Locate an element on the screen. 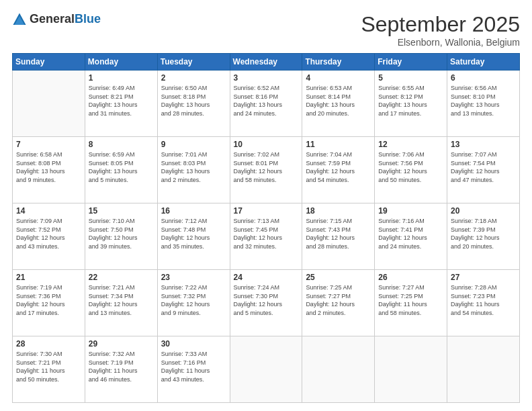 The width and height of the screenshot is (532, 411). title-block: September 2025 Elsenborn, Wallonia, Belg… is located at coordinates (441, 30).